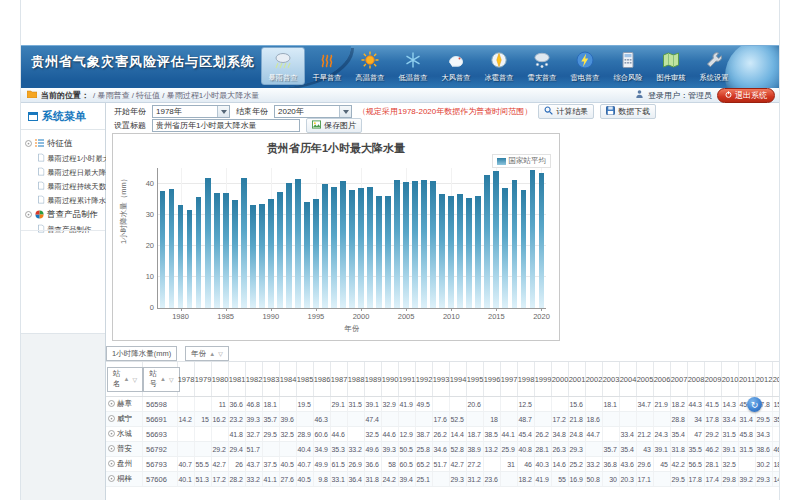 Image resolution: width=800 pixels, height=500 pixels. I want to click on data-download-button-label: 数据下载, so click(634, 112).